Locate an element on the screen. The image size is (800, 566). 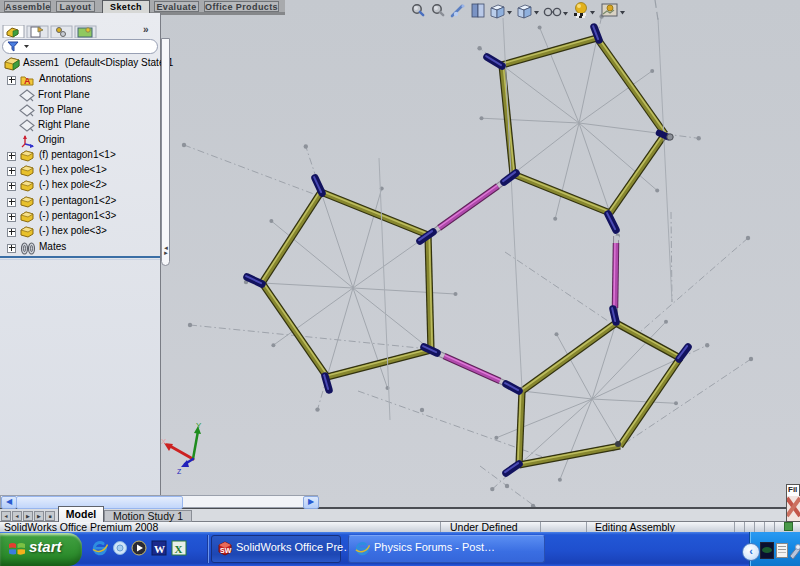
svg-text: SW is located at coordinates (226, 550).